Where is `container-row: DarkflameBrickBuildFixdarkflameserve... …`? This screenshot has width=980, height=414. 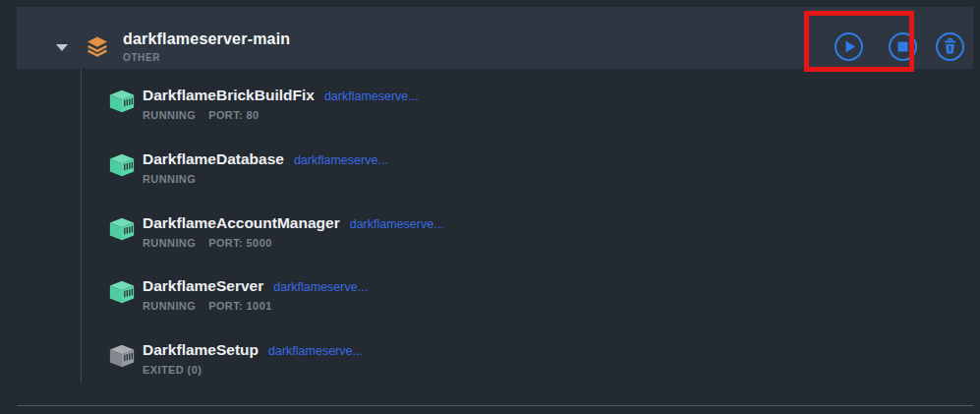
container-row: DarkflameBrickBuildFixdarkflameserve... … is located at coordinates (263, 103).